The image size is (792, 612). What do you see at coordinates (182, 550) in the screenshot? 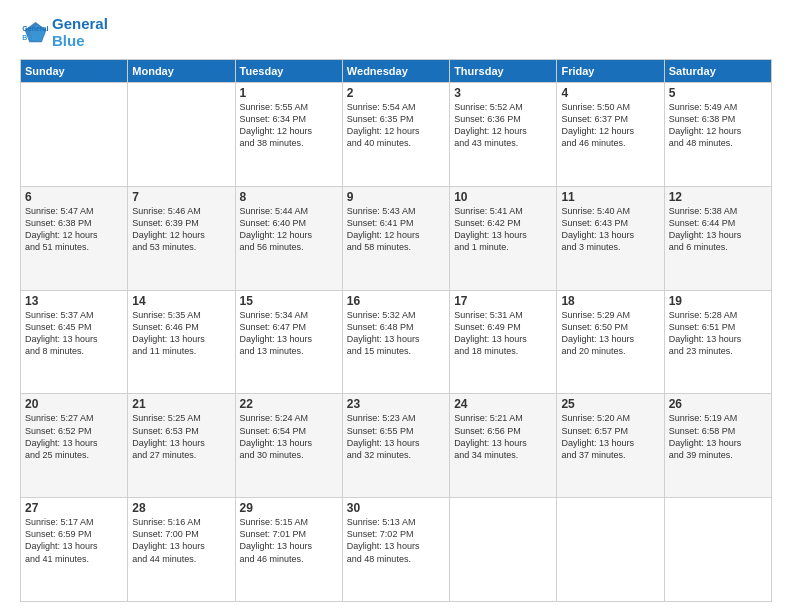
I see `calendar-cell: 28Sunrise: 5:16 AM Sunset: 7:00 PM Dayli…` at bounding box center [182, 550].